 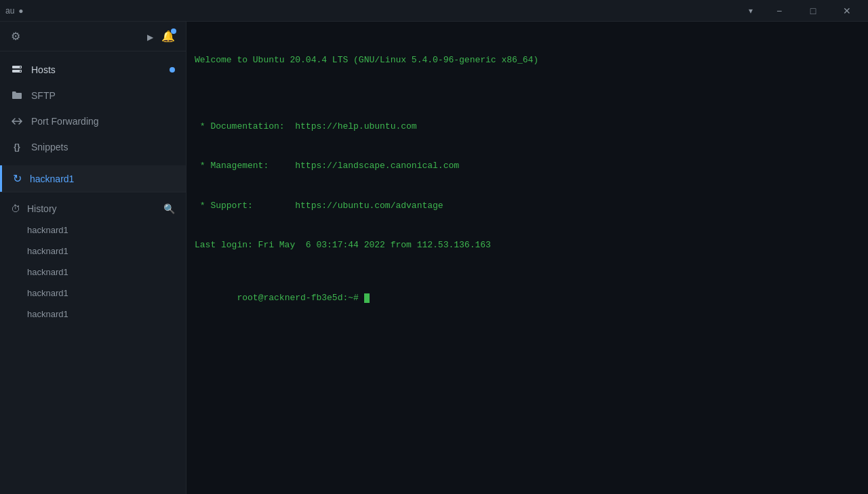 I want to click on sidebar-top-icons: 🔔, so click(x=161, y=37).